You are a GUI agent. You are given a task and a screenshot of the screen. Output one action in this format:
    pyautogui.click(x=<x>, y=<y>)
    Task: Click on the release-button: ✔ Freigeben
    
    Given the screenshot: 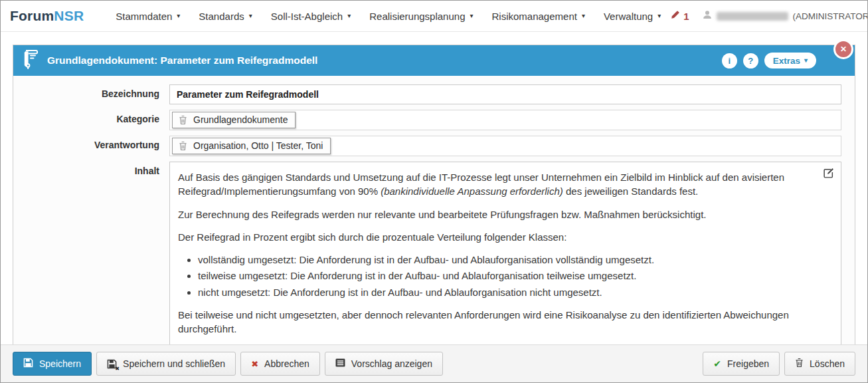 What is the action you would take?
    pyautogui.click(x=741, y=364)
    